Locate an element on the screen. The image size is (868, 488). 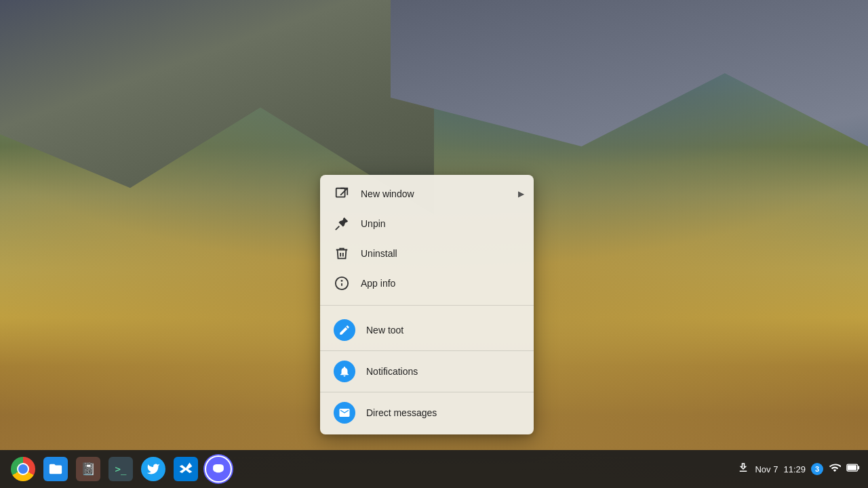
direct-messages-label: Direct messages is located at coordinates (401, 413).